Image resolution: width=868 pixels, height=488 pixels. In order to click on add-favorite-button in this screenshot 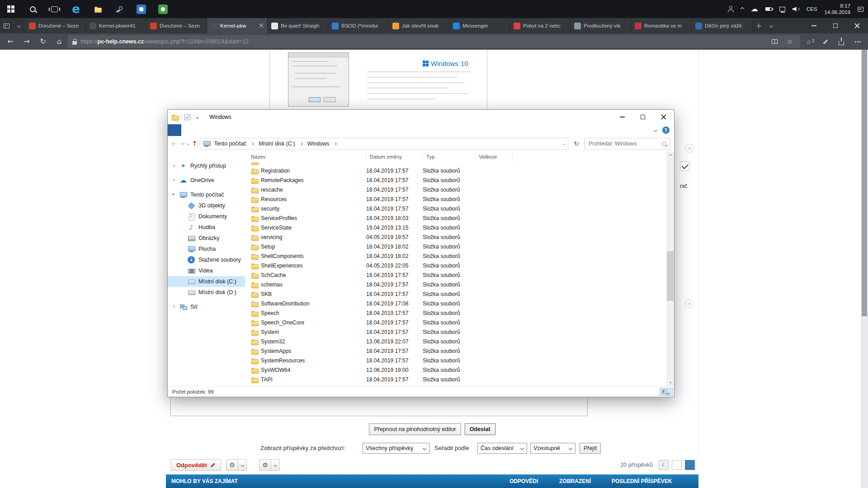, I will do `click(790, 42)`.